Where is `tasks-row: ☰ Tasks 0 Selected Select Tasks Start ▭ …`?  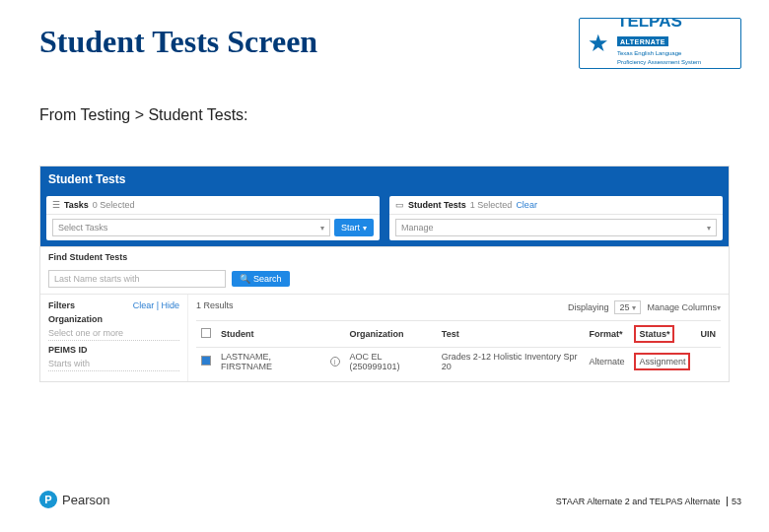
tasks-row: ☰ Tasks 0 Selected Select Tasks Start ▭ … is located at coordinates (384, 219).